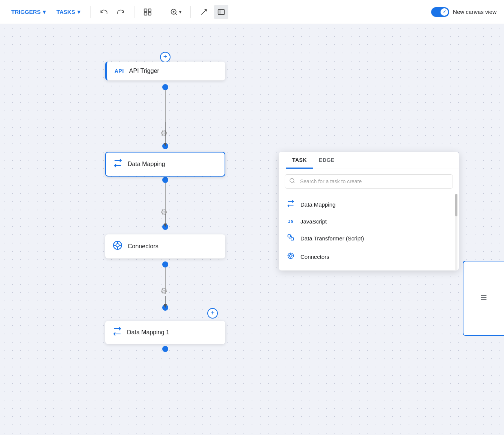  What do you see at coordinates (165, 332) in the screenshot?
I see `data-mapping-1-node: Data Mapping 1` at bounding box center [165, 332].